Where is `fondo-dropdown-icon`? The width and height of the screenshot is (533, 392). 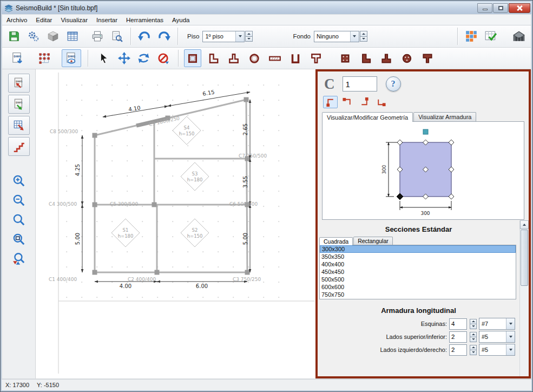 fondo-dropdown-icon is located at coordinates (354, 37).